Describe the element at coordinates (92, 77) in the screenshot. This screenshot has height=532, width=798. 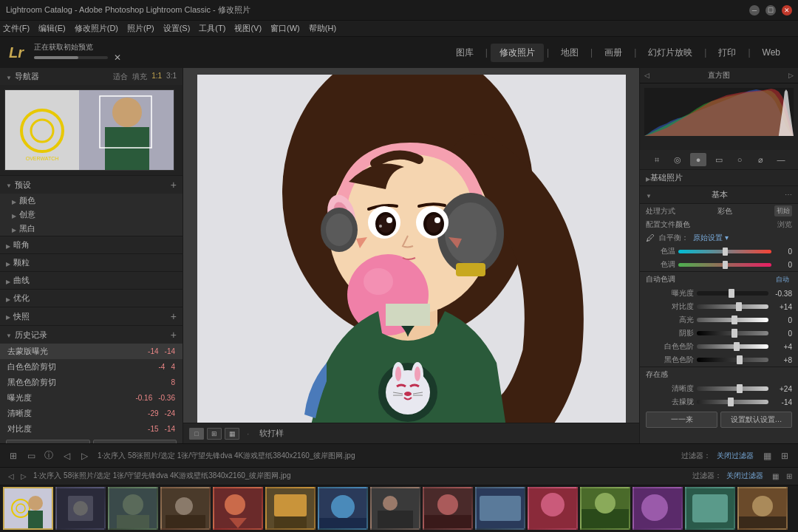
I see `navigator-header: 导航器 适合 填充 1:1 3:1` at that location.